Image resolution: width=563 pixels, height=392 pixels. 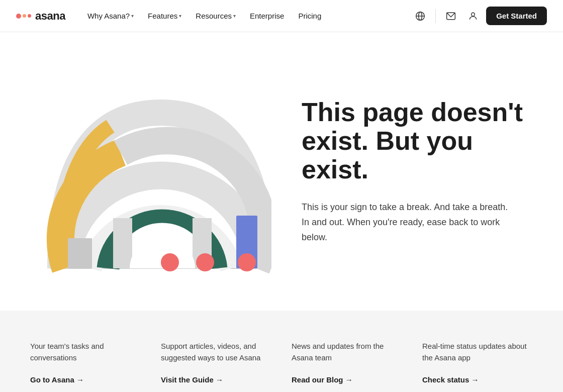 What do you see at coordinates (451, 16) in the screenshot?
I see `mail-button` at bounding box center [451, 16].